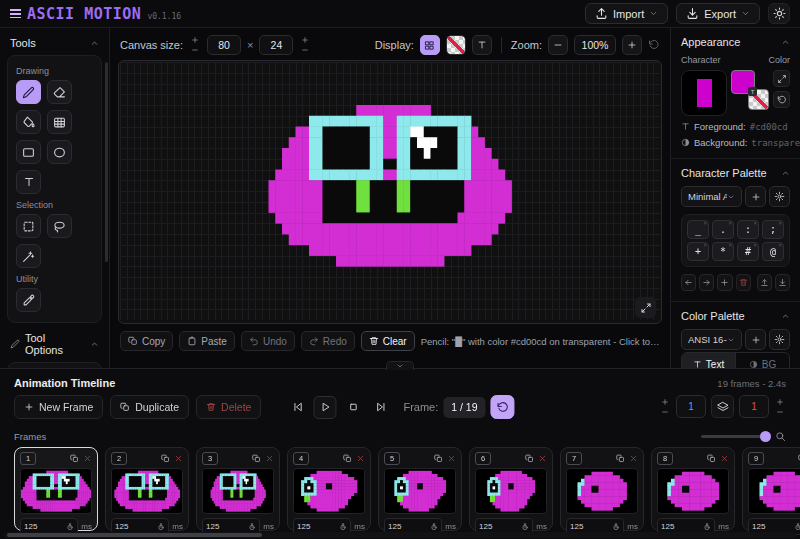 Image resolution: width=800 pixels, height=539 pixels. I want to click on magic-wand-tool-button, so click(28, 256).